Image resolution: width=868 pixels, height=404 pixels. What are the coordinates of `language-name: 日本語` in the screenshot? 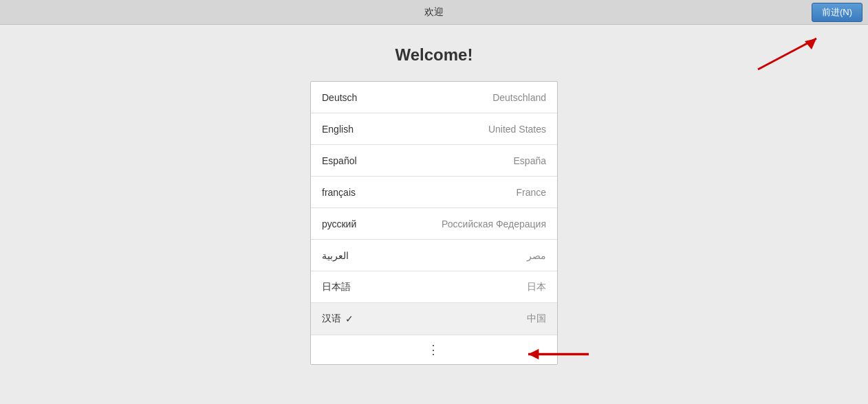 It's located at (336, 287).